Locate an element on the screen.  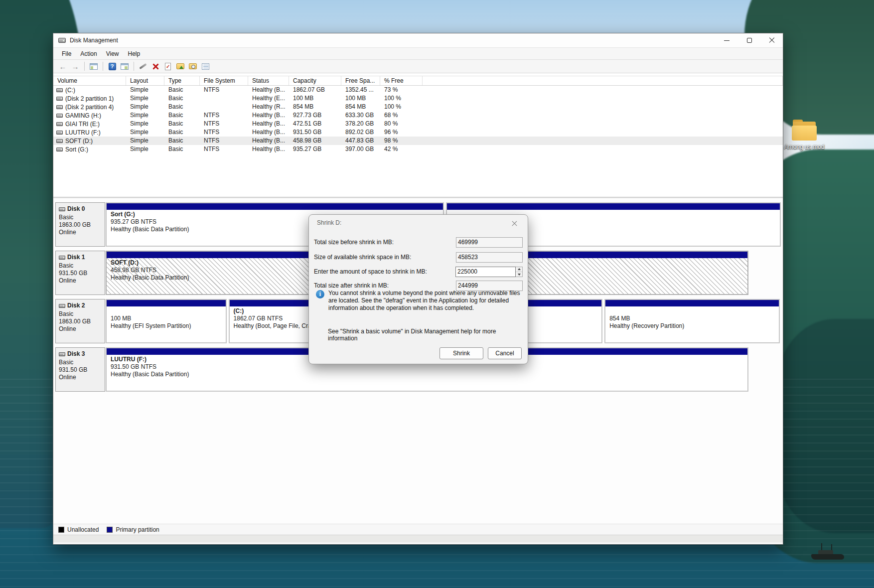
info-icon: i is located at coordinates (320, 294).